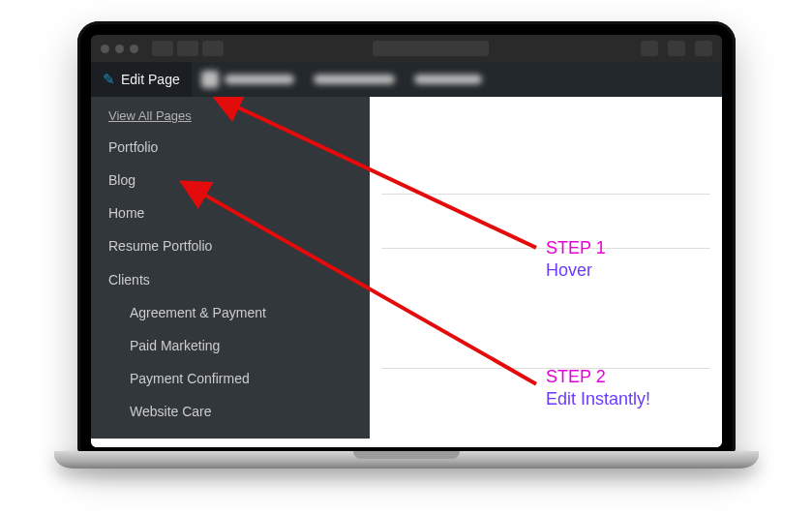  I want to click on dropdown-item-paid-marketing: Paid Marketing, so click(230, 346).